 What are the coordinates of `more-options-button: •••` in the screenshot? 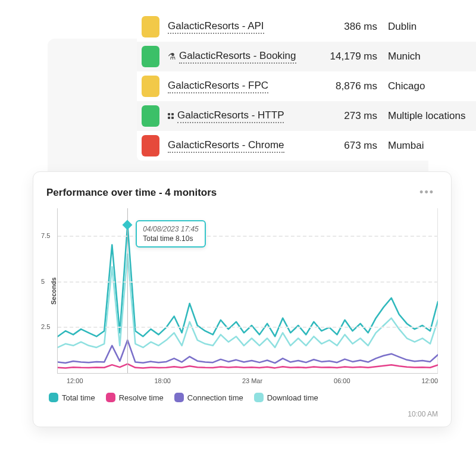 It's located at (427, 193).